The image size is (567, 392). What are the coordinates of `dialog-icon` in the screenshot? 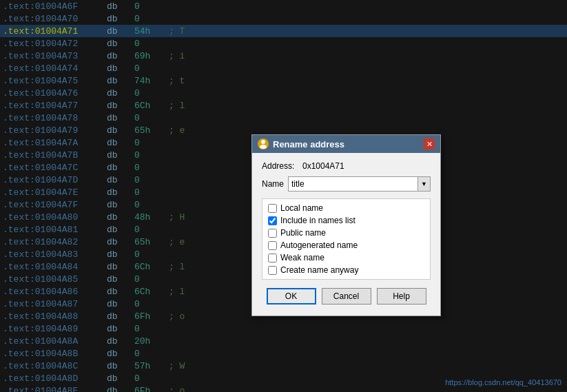 It's located at (263, 144).